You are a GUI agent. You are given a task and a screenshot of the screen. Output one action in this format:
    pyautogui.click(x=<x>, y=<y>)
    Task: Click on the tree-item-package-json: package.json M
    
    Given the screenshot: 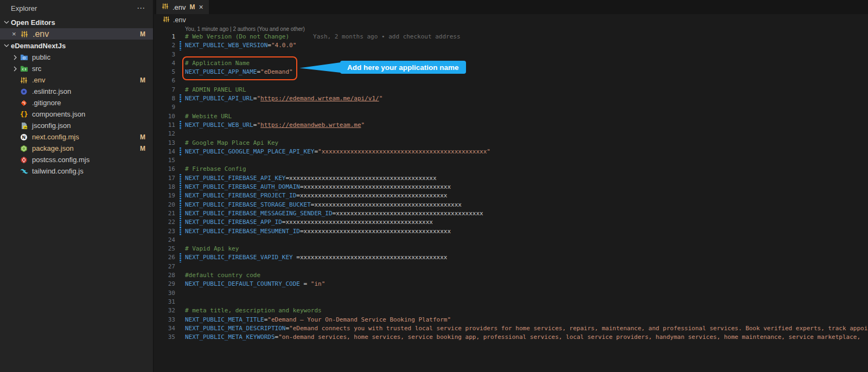 What is the action you would take?
    pyautogui.click(x=76, y=149)
    